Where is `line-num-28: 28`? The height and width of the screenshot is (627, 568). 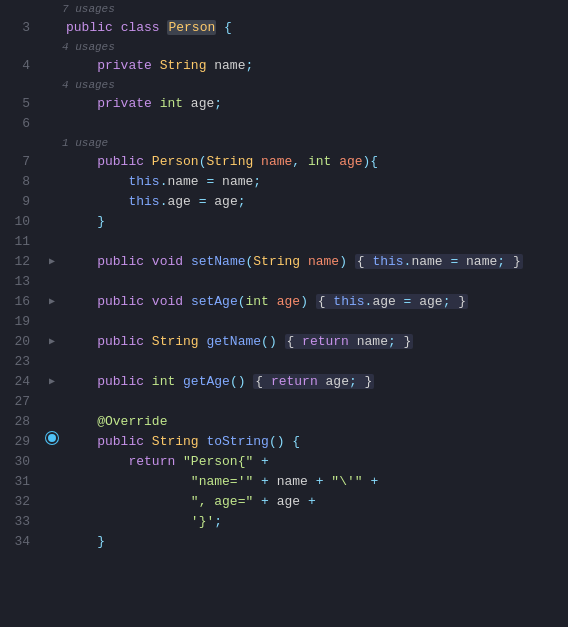
line-num-28: 28 is located at coordinates (21, 422).